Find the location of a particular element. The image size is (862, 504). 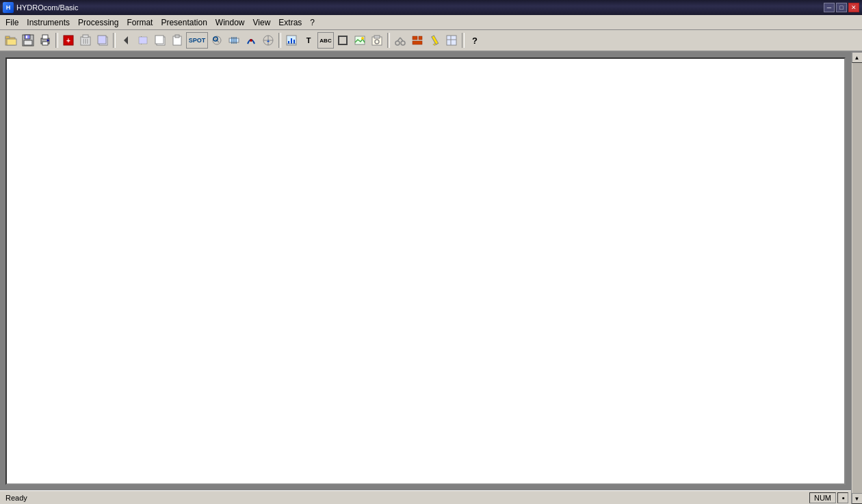

minimize-button: ─ is located at coordinates (829, 8).